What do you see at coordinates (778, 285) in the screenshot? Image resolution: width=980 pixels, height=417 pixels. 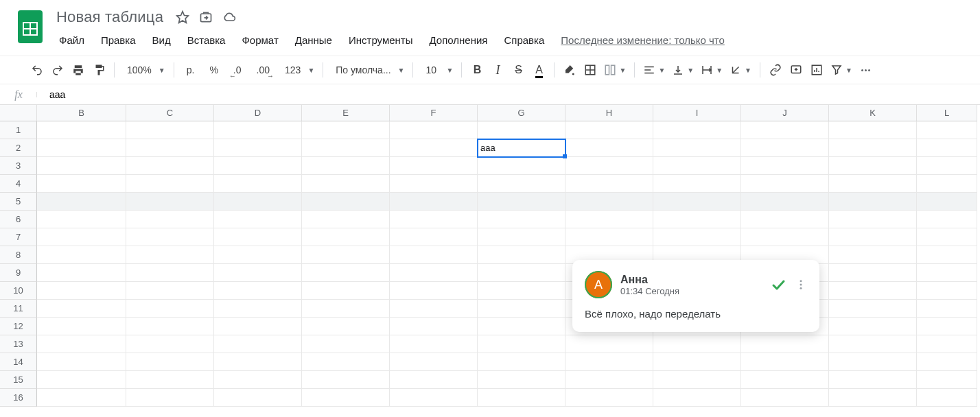 I see `resolve-comment-icon` at bounding box center [778, 285].